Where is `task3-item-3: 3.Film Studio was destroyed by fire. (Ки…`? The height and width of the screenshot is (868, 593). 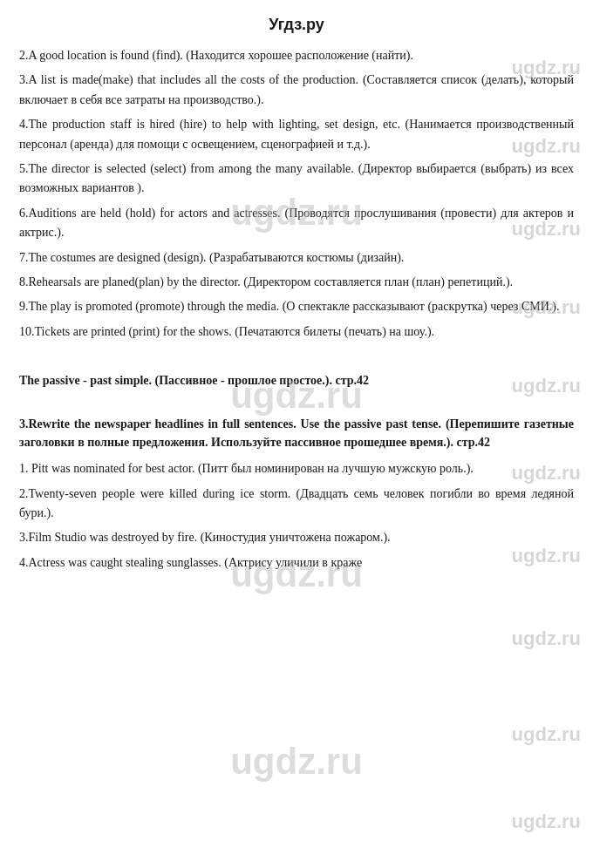 task3-item-3: 3.Film Studio was destroyed by fire. (Ки… is located at coordinates (296, 538).